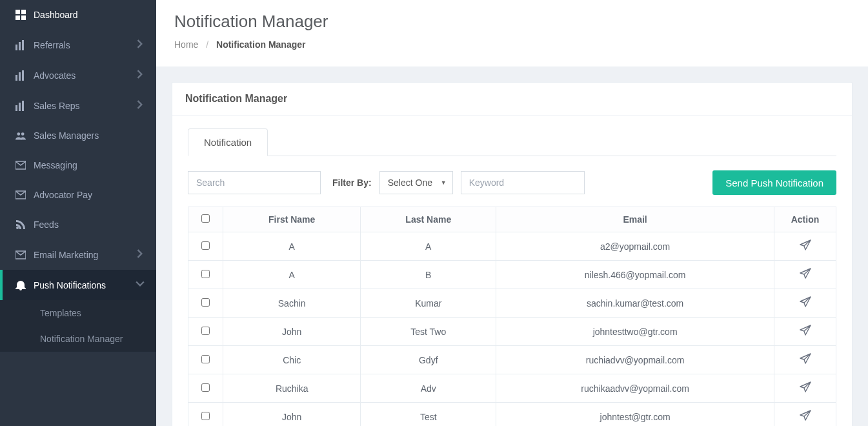  What do you see at coordinates (85, 285) in the screenshot?
I see `sidebar-item-label: Push Notifications` at bounding box center [85, 285].